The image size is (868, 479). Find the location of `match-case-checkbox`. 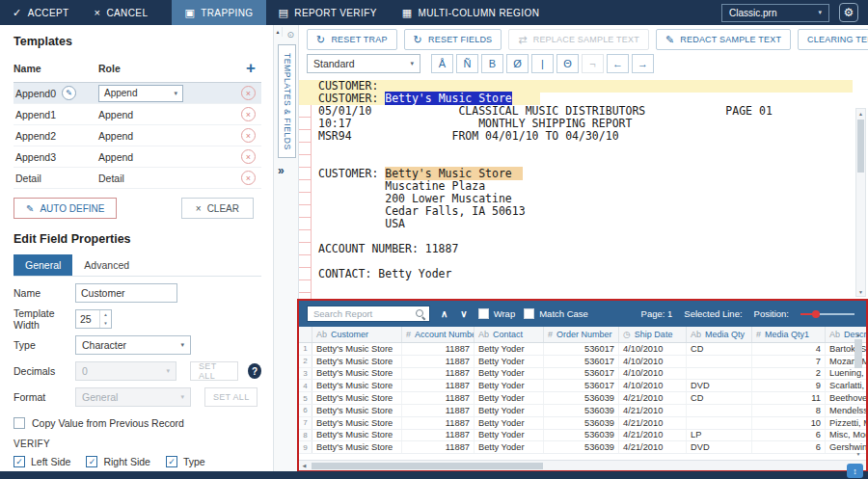

match-case-checkbox is located at coordinates (529, 314).